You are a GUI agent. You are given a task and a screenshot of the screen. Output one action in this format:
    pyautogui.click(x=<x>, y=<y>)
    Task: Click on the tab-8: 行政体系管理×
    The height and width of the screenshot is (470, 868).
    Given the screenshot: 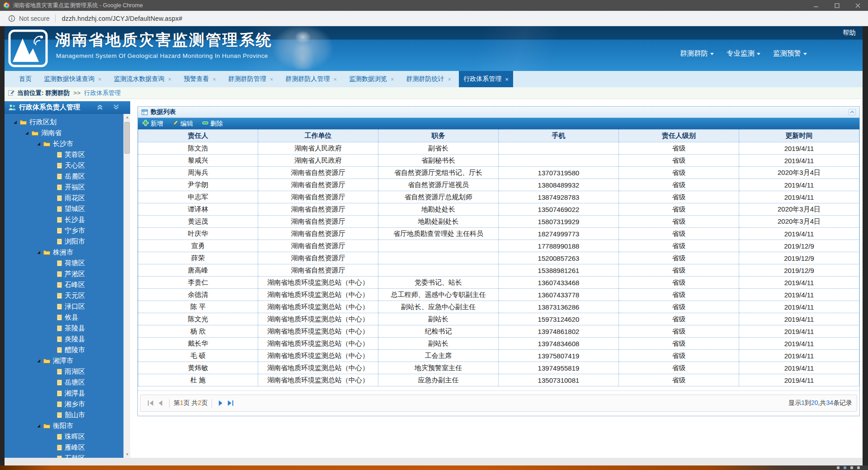 What is the action you would take?
    pyautogui.click(x=486, y=79)
    